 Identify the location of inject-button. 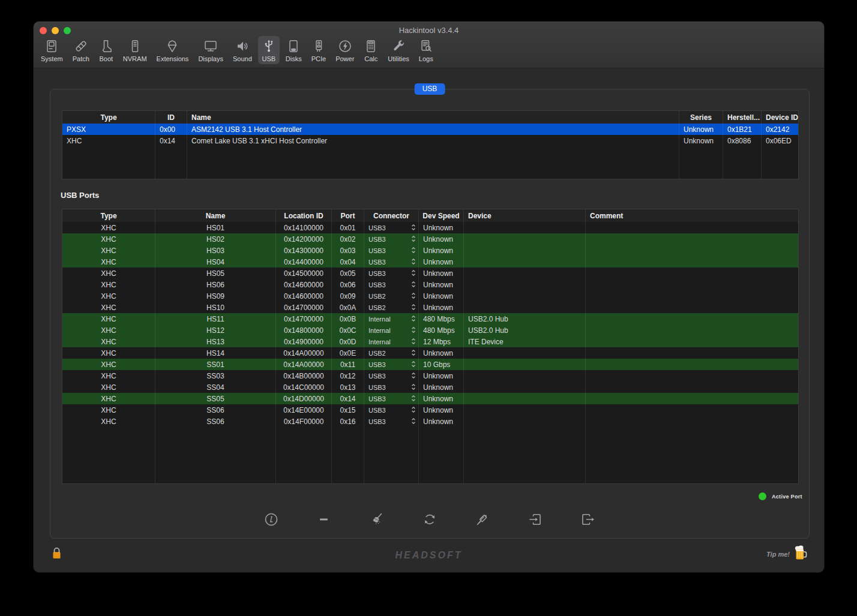
(483, 519).